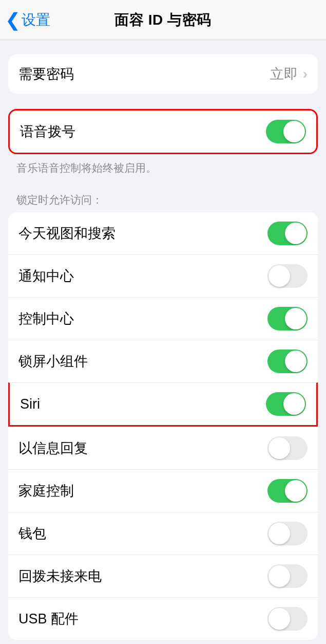 The height and width of the screenshot is (644, 326). I want to click on return-missed-label: 回拨未接来电, so click(60, 576).